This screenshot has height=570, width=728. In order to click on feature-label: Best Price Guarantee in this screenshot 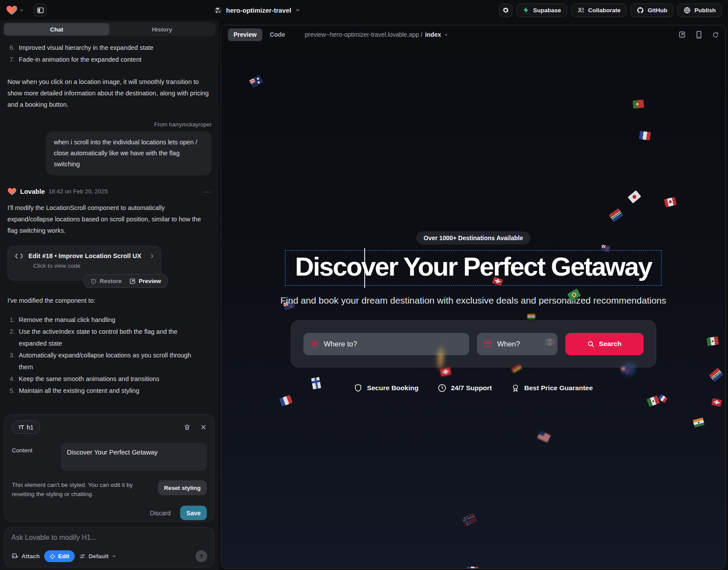, I will do `click(559, 388)`.